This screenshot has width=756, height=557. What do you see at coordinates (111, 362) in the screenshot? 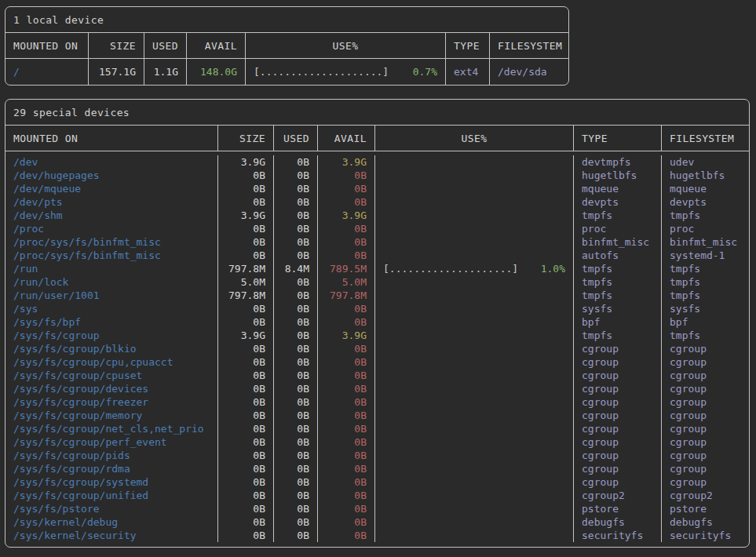
I see `mount-point: /sys/fs/cgroup/cpu,cpuacct` at bounding box center [111, 362].